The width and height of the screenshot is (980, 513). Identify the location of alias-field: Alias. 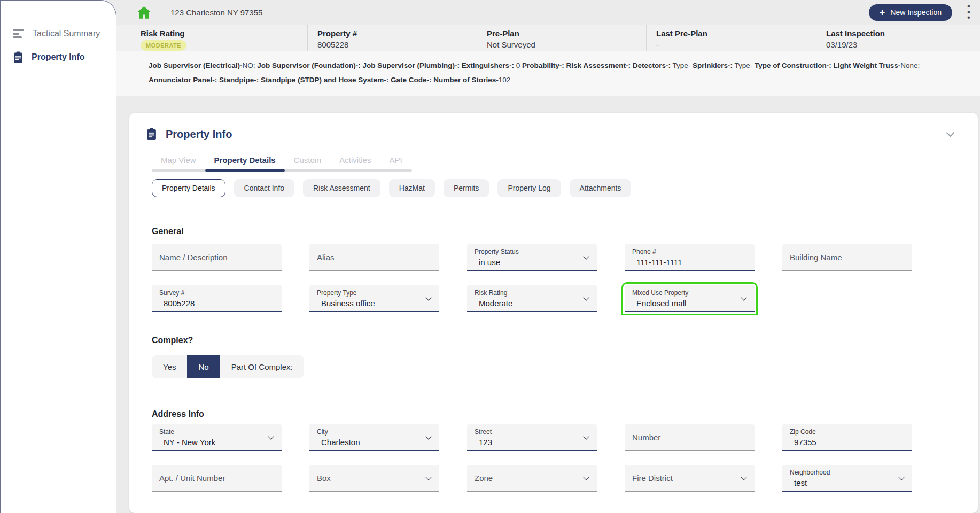
(374, 258).